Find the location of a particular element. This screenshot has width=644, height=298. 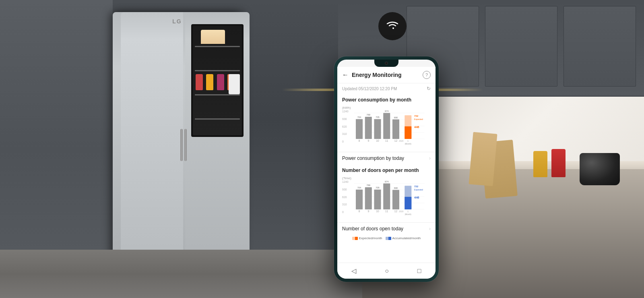

doors-month-y-label: (Time) is located at coordinates (347, 178).